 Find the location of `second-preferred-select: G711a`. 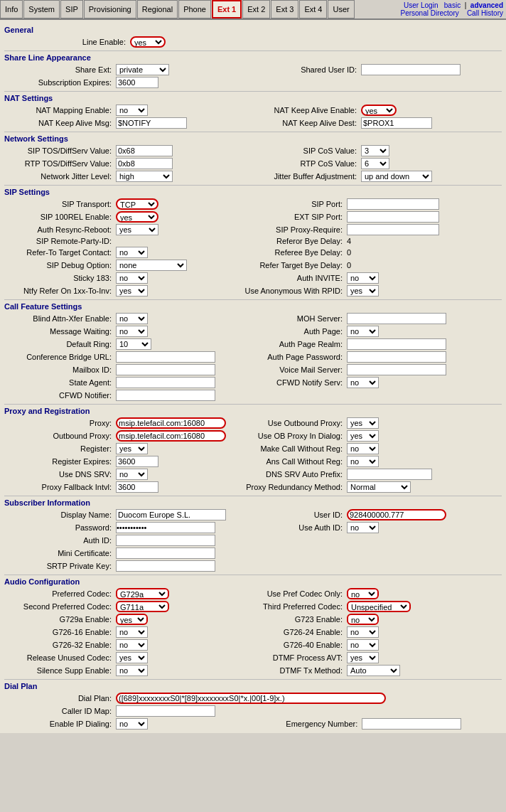

second-preferred-select: G711a is located at coordinates (142, 607).